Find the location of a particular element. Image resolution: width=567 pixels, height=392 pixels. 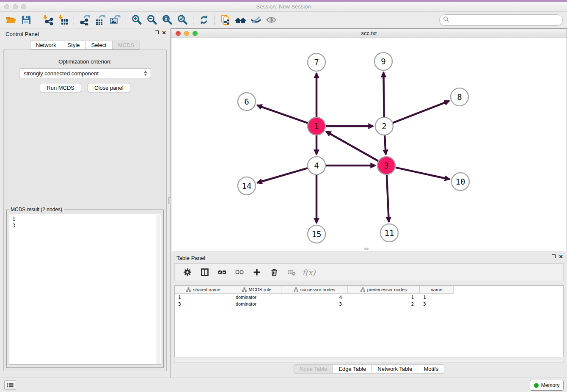

column-header-name: name is located at coordinates (437, 290).